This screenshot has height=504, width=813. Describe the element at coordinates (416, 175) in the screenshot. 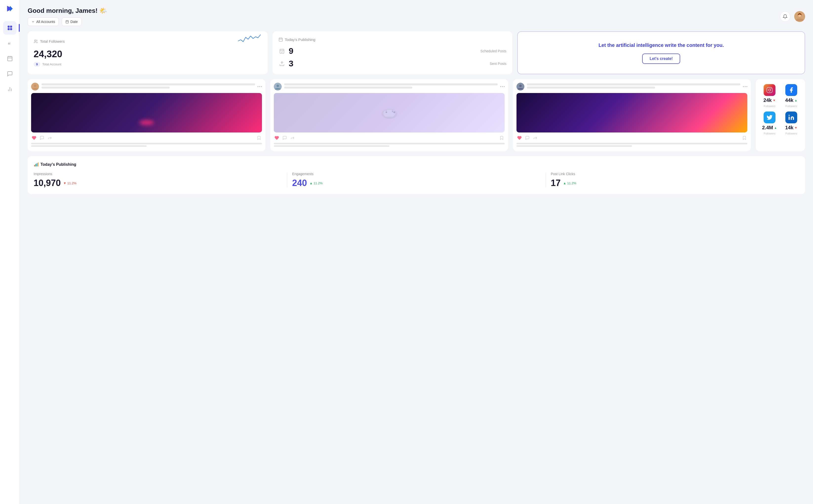

I see `publishing-analytics-section: Today's Publishing Impressions 10,970 ▼ …` at that location.